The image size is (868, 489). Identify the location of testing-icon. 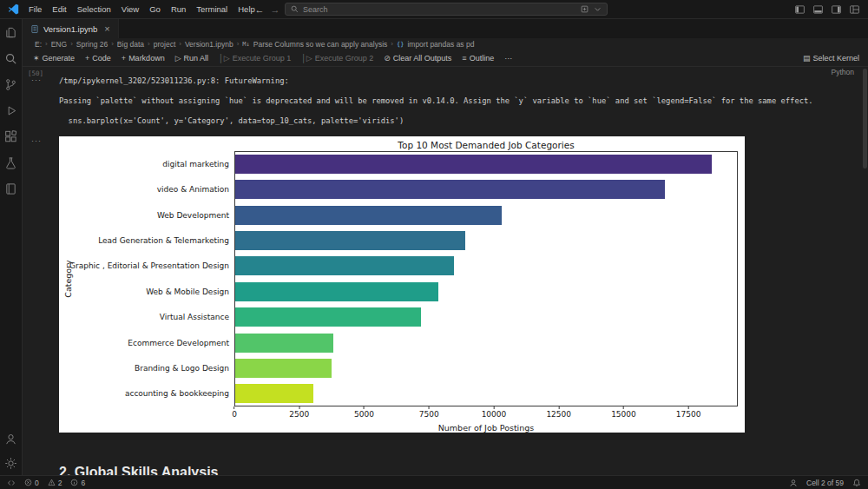
(11, 162).